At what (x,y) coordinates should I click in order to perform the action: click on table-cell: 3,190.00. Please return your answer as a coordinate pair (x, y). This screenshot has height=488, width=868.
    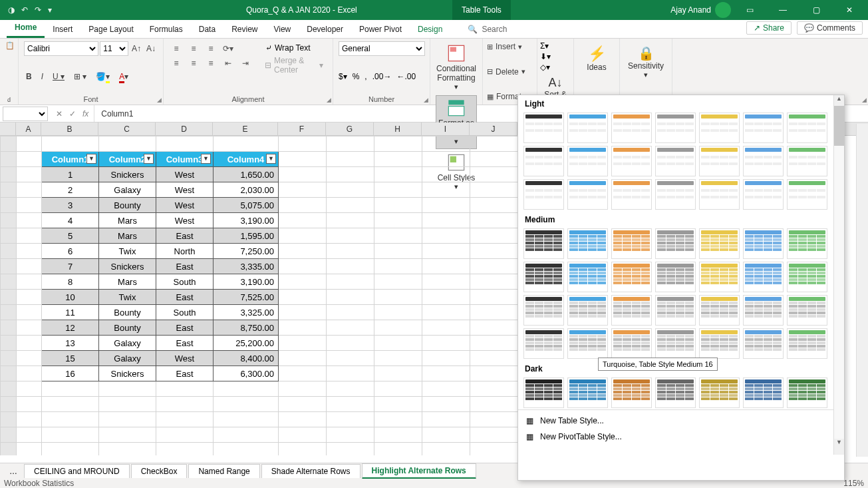
    Looking at the image, I should click on (246, 282).